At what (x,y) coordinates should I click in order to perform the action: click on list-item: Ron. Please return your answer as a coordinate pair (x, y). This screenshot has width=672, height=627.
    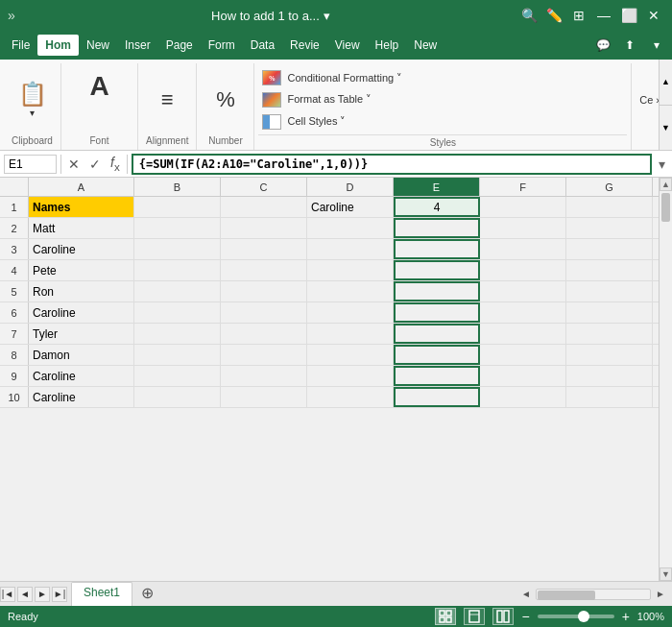
    Looking at the image, I should click on (82, 292).